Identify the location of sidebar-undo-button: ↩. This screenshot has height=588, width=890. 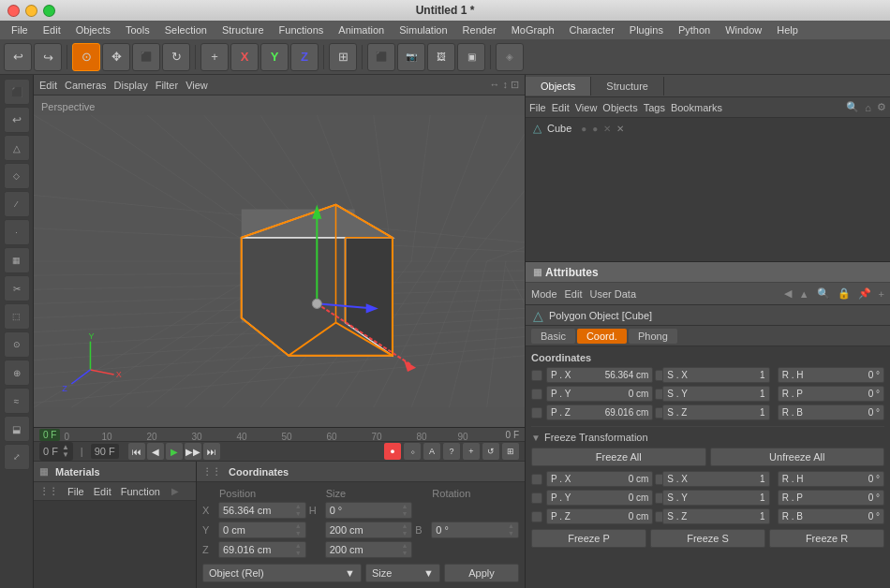
(17, 120).